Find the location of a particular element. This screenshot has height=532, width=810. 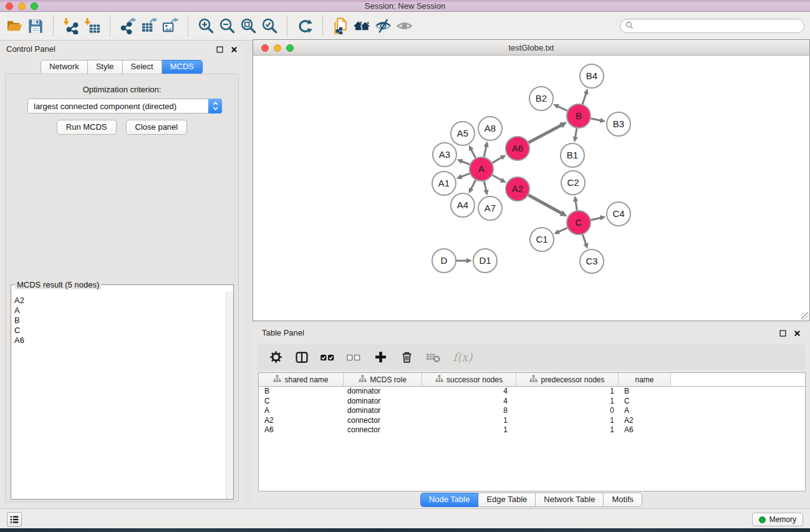

table-cell: connector is located at coordinates (383, 421).